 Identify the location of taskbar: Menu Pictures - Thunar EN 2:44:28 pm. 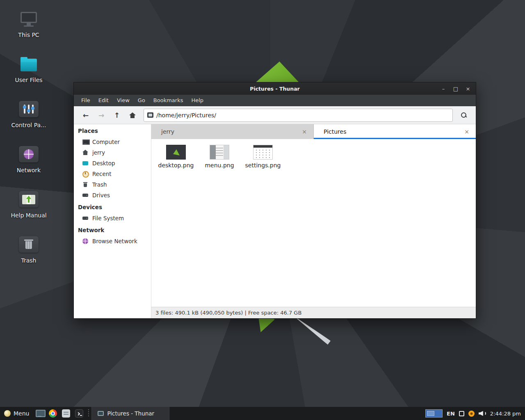
(262, 413).